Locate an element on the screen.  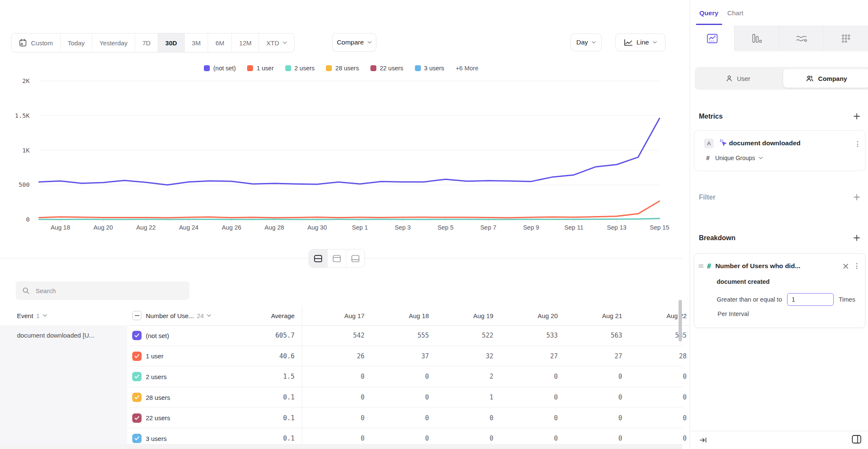
collapse-panel-icon is located at coordinates (703, 440).